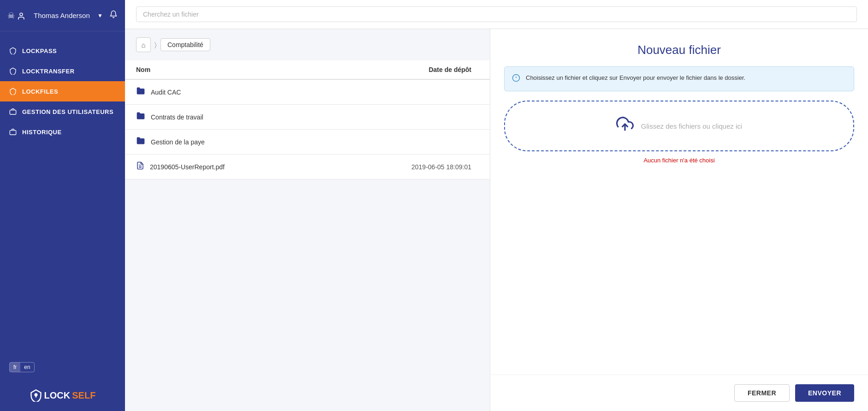 Image resolution: width=868 pixels, height=411 pixels. I want to click on breadcrumb: ⌂ 〉 Comptabilité, so click(307, 45).